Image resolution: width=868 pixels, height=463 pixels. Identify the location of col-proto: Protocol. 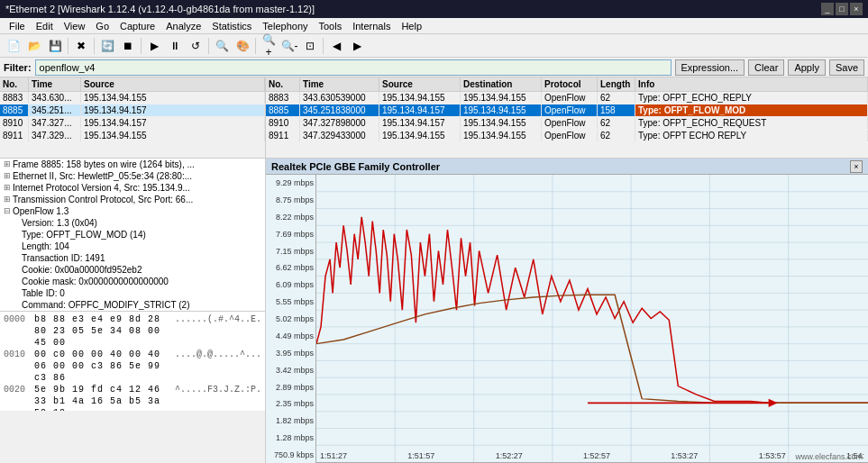
(570, 85).